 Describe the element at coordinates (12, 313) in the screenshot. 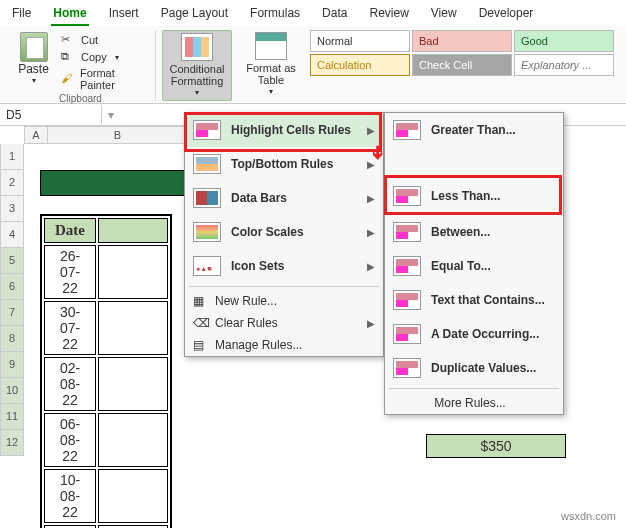

I see `row-7: 7` at that location.